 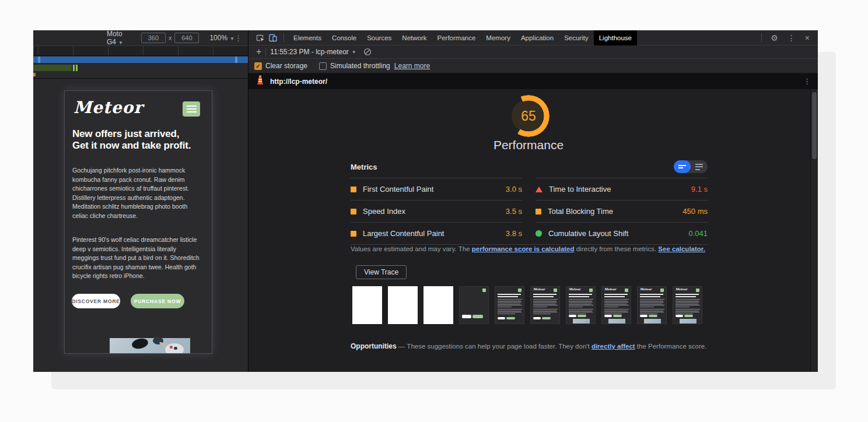 What do you see at coordinates (260, 82) in the screenshot?
I see `lighthouse-logo-icon` at bounding box center [260, 82].